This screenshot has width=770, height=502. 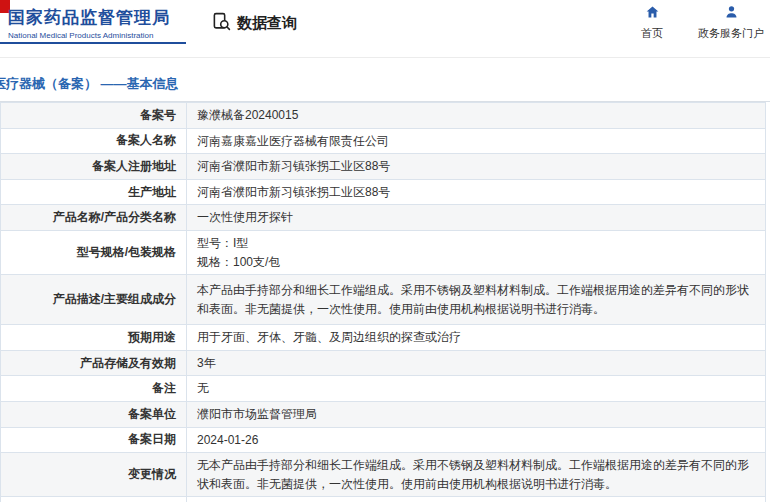 What do you see at coordinates (384, 192) in the screenshot?
I see `table-row-production-address: 生产地址 河南省濮阳市新习镇张拐工业区88号` at bounding box center [384, 192].